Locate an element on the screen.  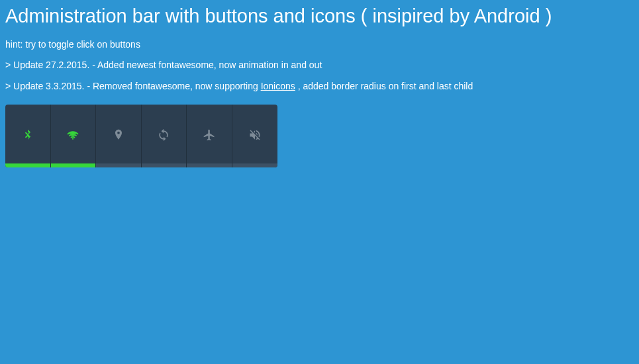
ionicons-link: Ionicons is located at coordinates (278, 86).